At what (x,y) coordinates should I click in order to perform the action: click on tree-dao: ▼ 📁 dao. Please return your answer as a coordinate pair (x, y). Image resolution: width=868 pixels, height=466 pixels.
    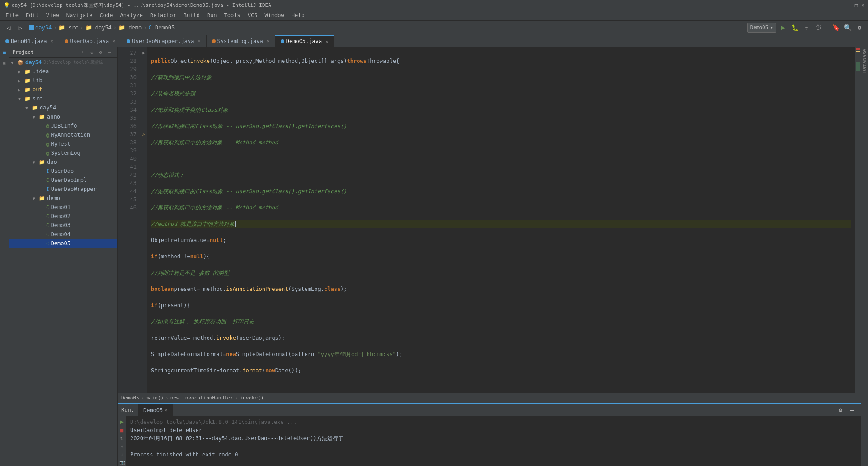
    Looking at the image, I should click on (63, 162).